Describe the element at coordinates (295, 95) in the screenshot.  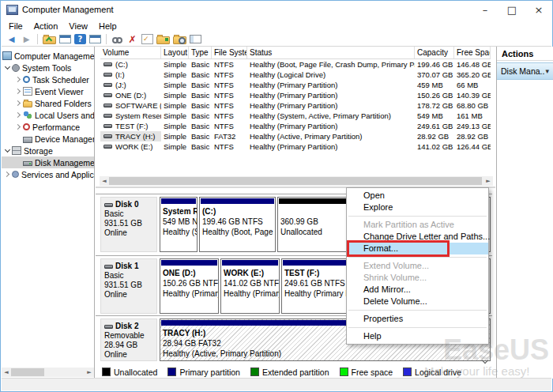
I see `volume-row-one-d: ONE (D:)SimpleBasicNTFSHealthy (Primary …` at that location.